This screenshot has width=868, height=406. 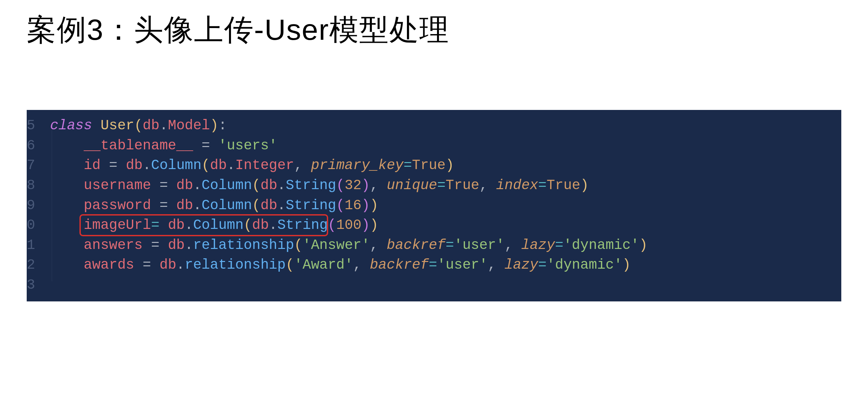 I want to click on line-number: 7, so click(x=32, y=166).